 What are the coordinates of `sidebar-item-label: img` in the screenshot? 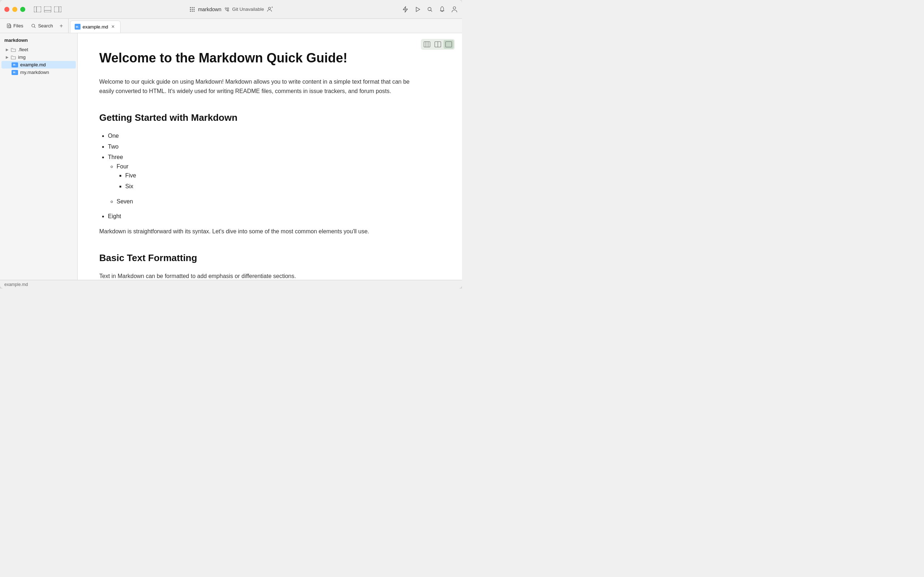 It's located at (22, 57).